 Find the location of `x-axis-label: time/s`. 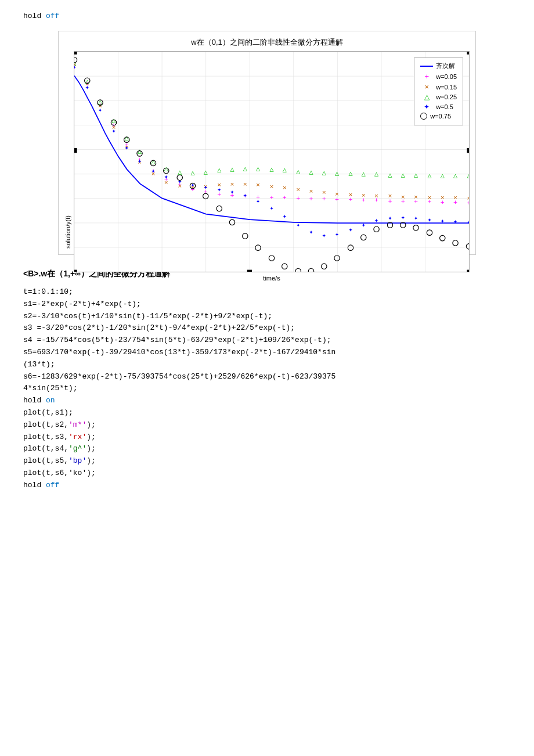

x-axis-label: time/s is located at coordinates (272, 278).